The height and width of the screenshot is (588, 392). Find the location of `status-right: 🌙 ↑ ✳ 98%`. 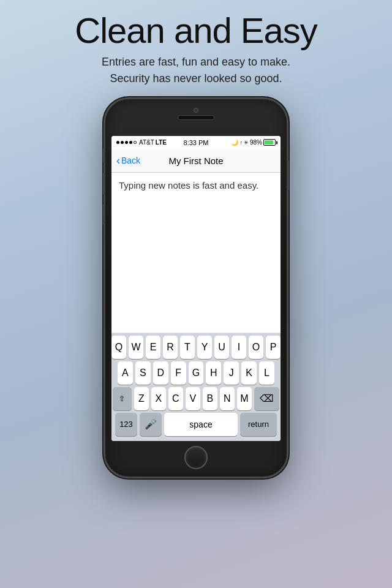

status-right: 🌙 ↑ ✳ 98% is located at coordinates (254, 142).